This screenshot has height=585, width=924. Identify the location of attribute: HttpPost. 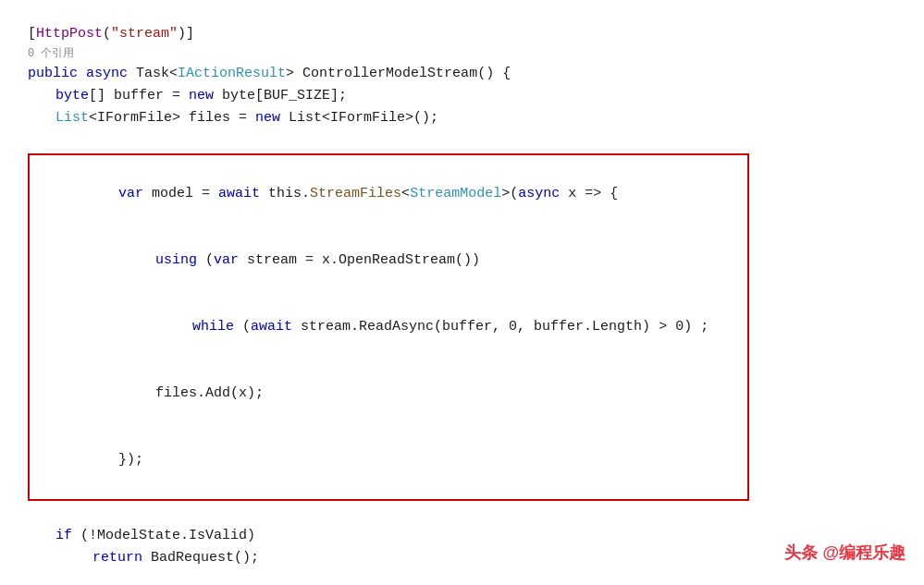
(69, 34).